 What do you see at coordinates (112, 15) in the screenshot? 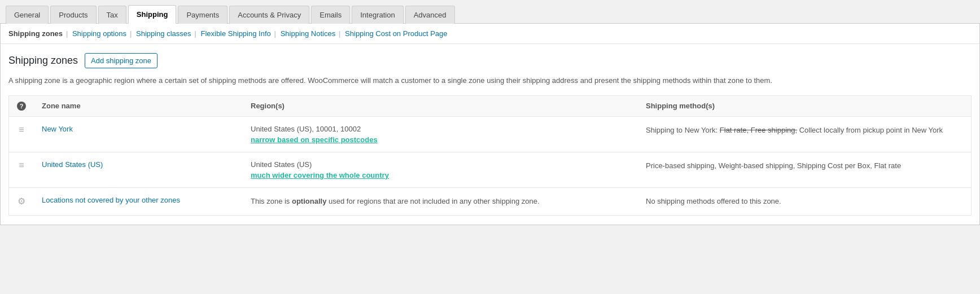
I see `tab-tax: Tax` at bounding box center [112, 15].